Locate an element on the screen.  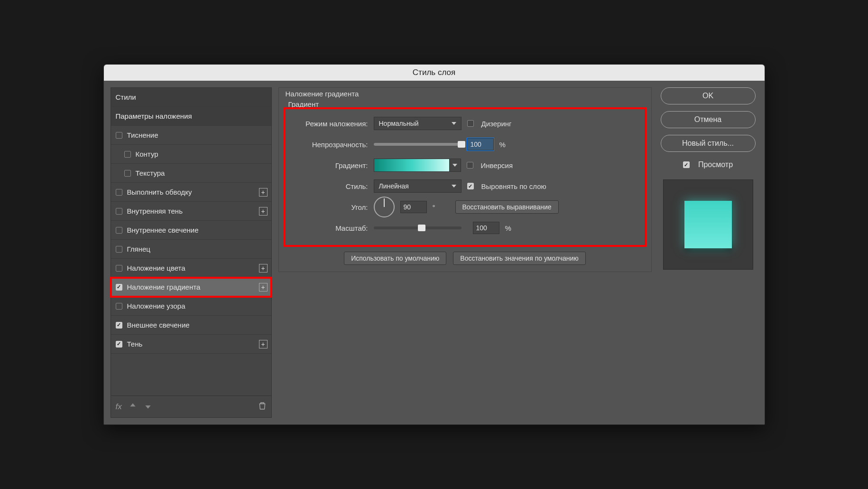
trash-icon is located at coordinates (262, 407).